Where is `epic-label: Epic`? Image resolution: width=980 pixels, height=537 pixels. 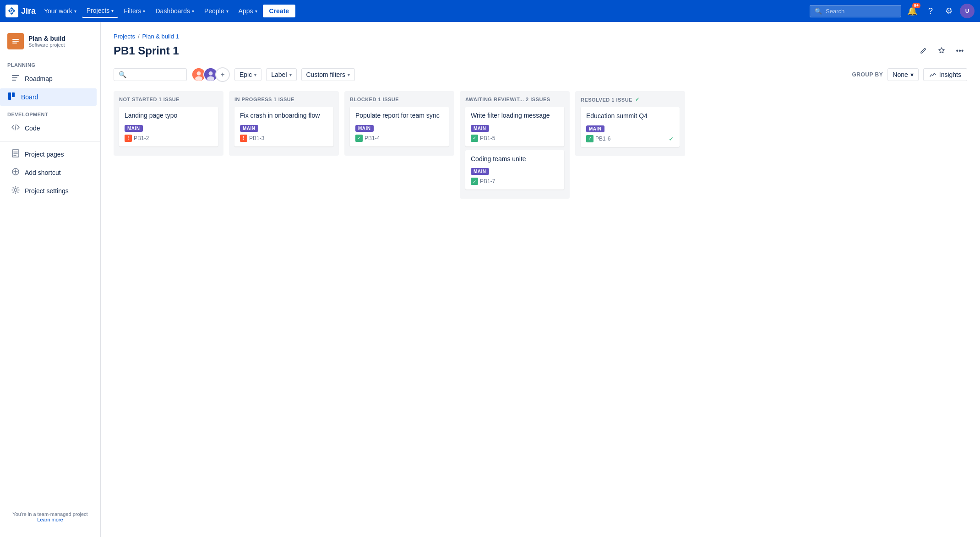
epic-label: Epic is located at coordinates (245, 75).